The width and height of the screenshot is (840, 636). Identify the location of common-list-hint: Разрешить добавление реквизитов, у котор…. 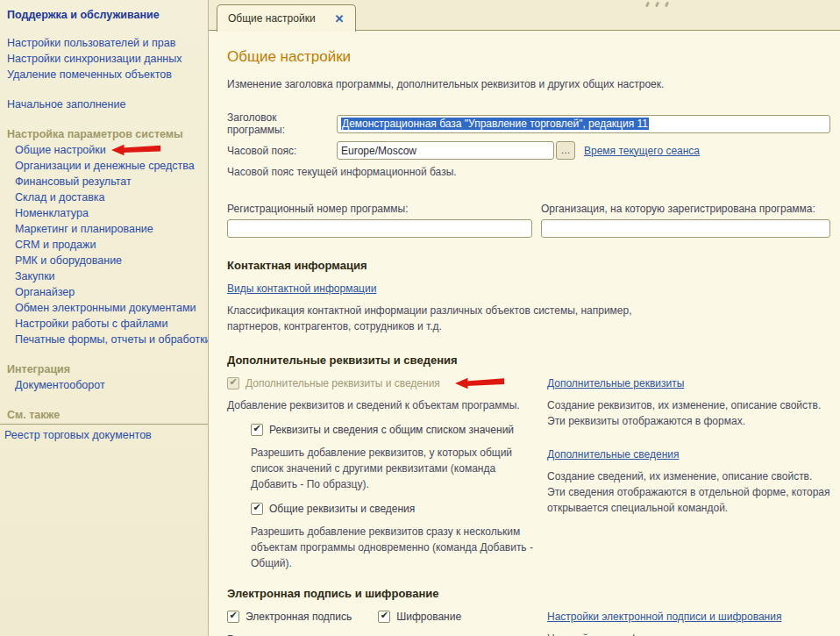
(395, 468).